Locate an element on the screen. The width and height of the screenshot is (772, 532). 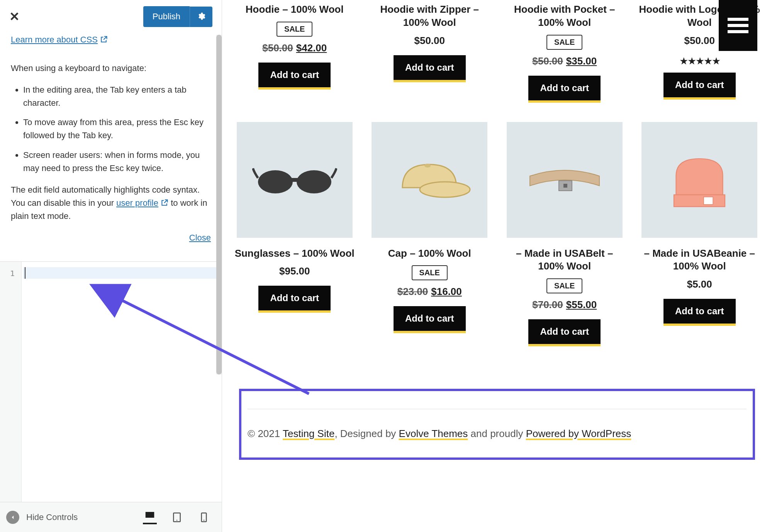
publish-settings-button is located at coordinates (201, 17).